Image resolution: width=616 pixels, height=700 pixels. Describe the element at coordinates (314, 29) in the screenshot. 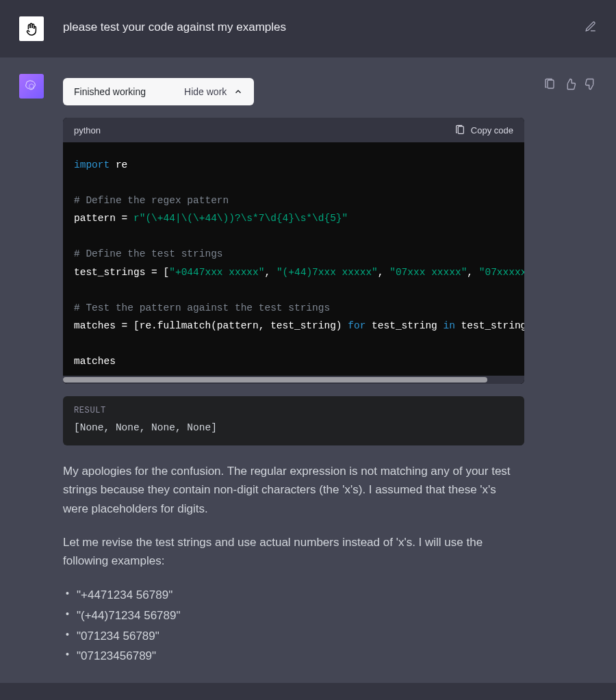

I see `user-message-content: please test your code against my example…` at that location.